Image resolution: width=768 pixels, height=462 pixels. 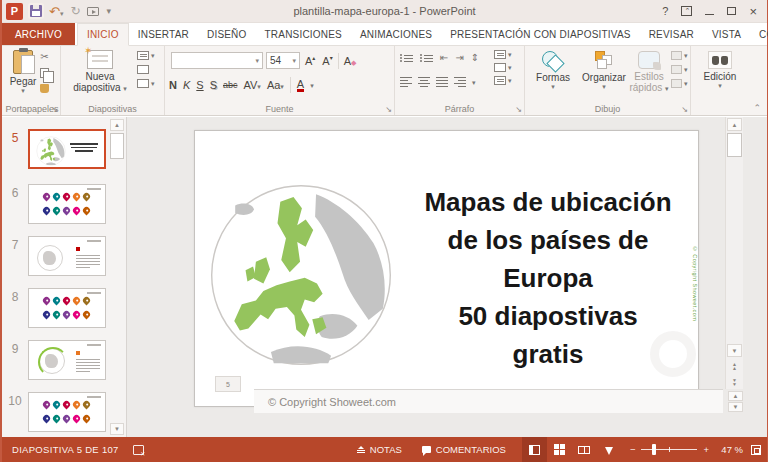 What do you see at coordinates (230, 85) in the screenshot?
I see `strikethrough-button: abc` at bounding box center [230, 85].